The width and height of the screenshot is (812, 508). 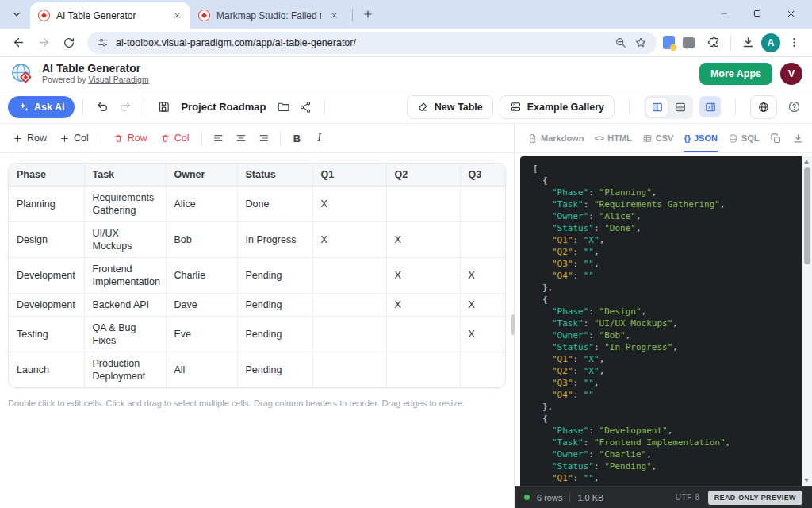 I want to click on table-cell: Launch, so click(x=46, y=370).